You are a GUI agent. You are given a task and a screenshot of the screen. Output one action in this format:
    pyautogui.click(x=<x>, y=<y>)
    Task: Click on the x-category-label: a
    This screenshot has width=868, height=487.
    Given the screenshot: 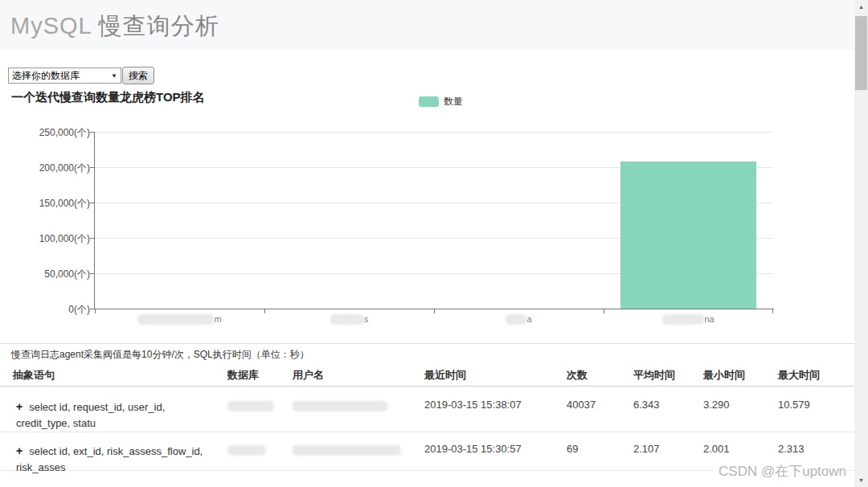 What is the action you would take?
    pyautogui.click(x=519, y=319)
    